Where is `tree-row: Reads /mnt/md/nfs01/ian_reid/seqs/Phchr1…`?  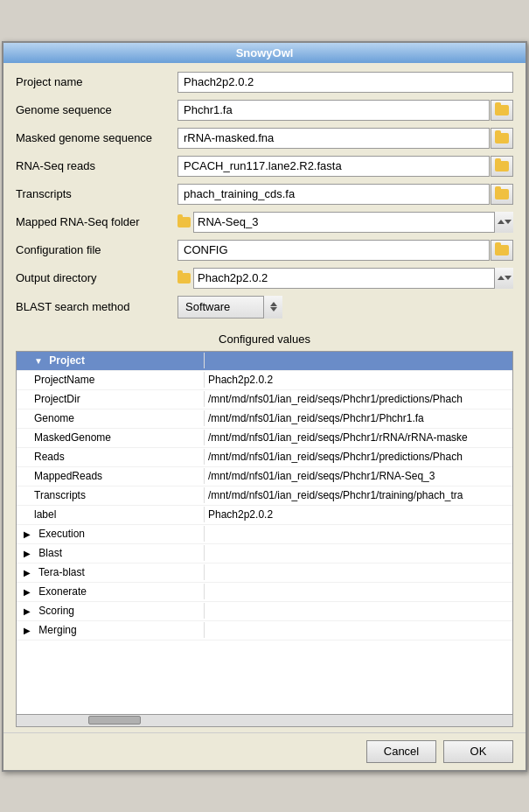
tree-row: Reads /mnt/md/nfs01/ian_reid/seqs/Phchr1… is located at coordinates (264, 458).